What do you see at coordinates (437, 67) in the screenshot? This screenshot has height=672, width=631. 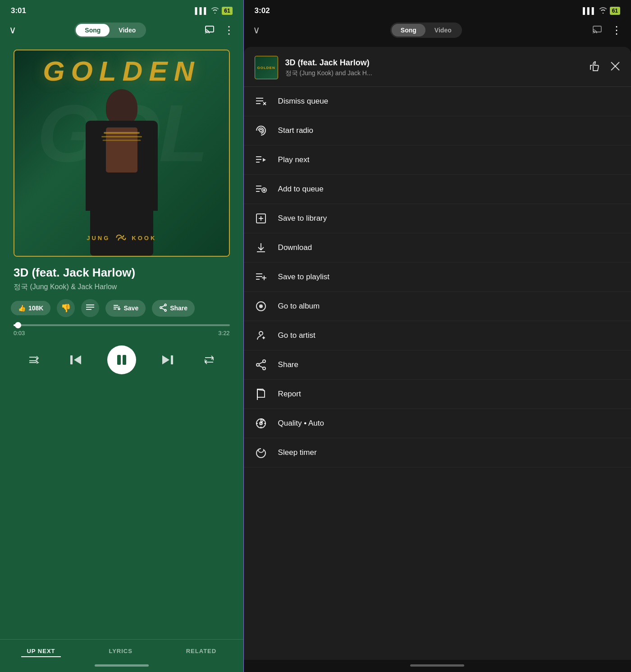 I see `menu-header: GOLDEN 3D (feat. Jack Harlow) 정국 (Jung K…` at bounding box center [437, 67].